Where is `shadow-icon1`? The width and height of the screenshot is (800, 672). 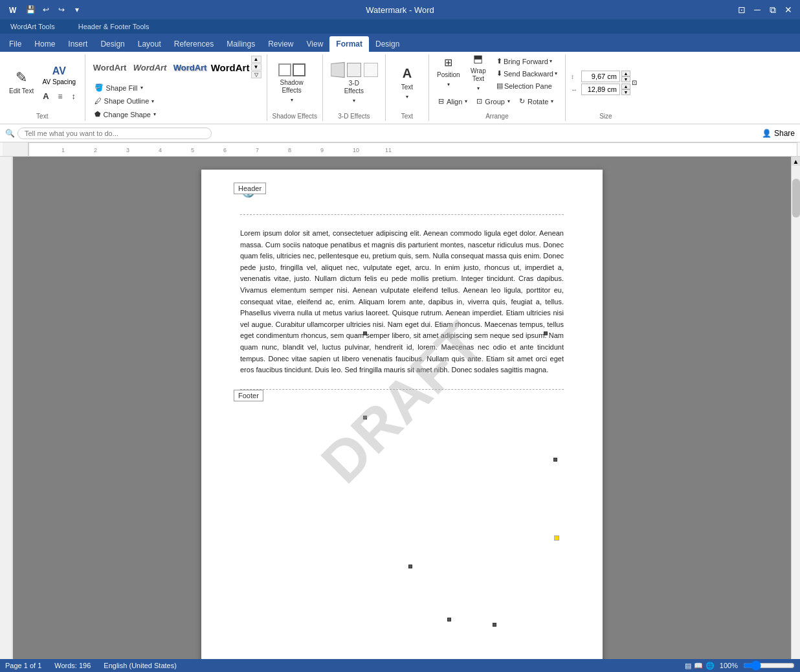 shadow-icon1 is located at coordinates (285, 70).